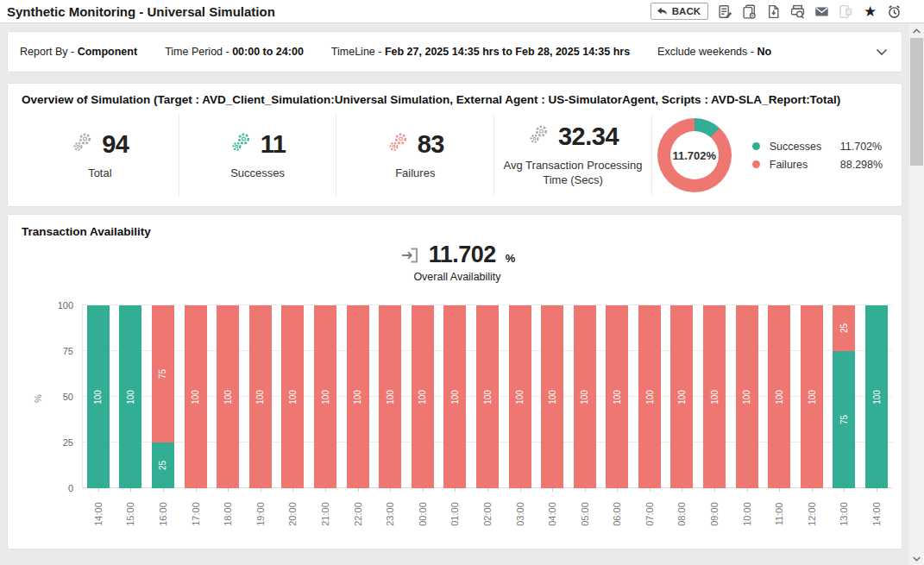  Describe the element at coordinates (98, 514) in the screenshot. I see `x-tick-label: 14:00` at that location.